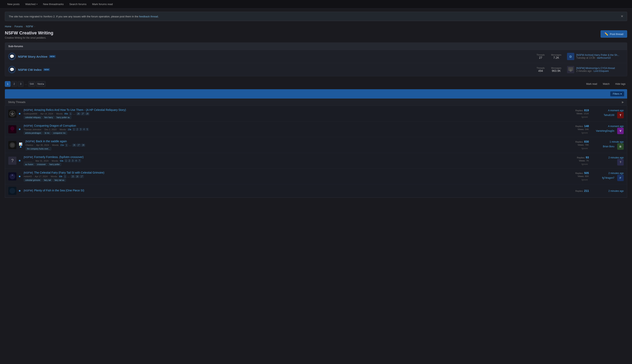 Image resolution: width=632 pixels, height=364 pixels. What do you see at coordinates (616, 158) in the screenshot?
I see `latest-time-link-3: 2 minutes ago` at bounding box center [616, 158].